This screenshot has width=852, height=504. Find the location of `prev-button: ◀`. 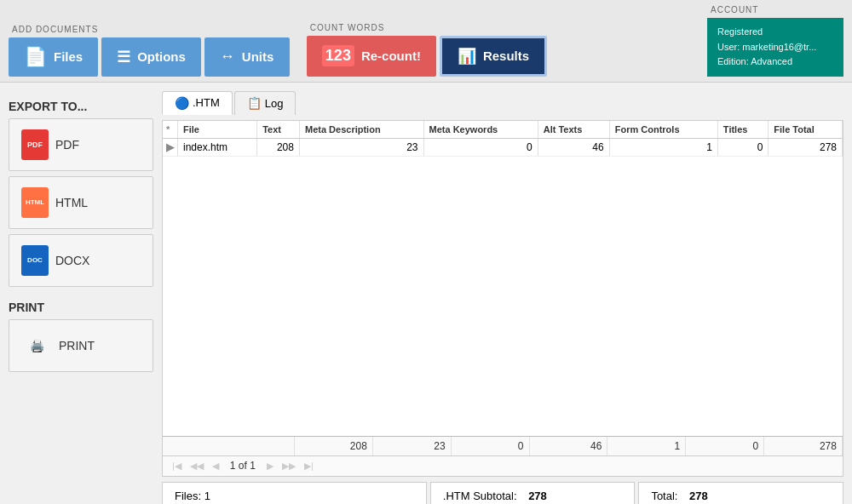

prev-button: ◀ is located at coordinates (216, 467).